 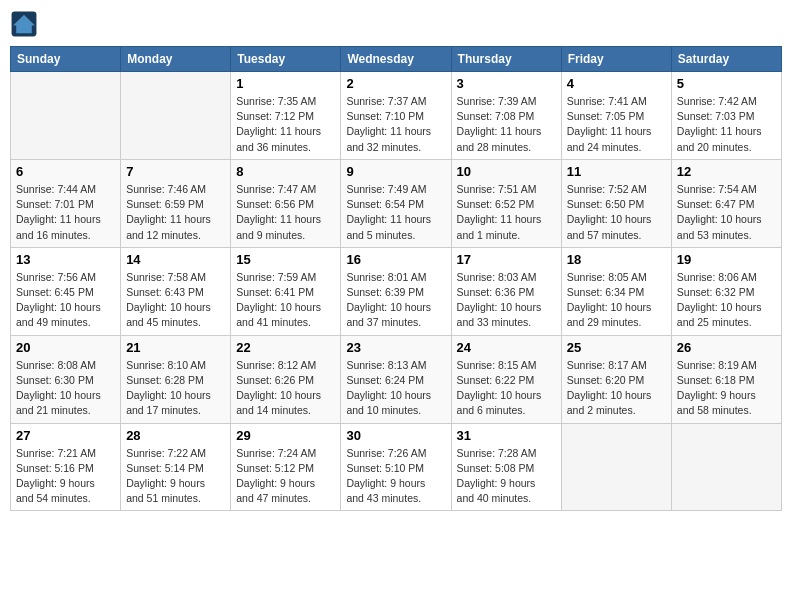 What do you see at coordinates (616, 260) in the screenshot?
I see `day-number: 18` at bounding box center [616, 260].